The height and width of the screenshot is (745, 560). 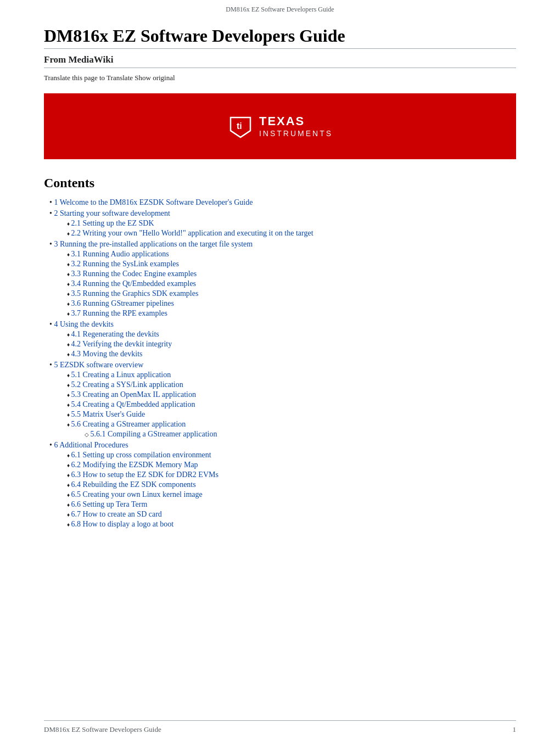 What do you see at coordinates (292, 405) in the screenshot?
I see `toc-sub-item: 5.4 Creating a Qt/Embedded application` at bounding box center [292, 405].